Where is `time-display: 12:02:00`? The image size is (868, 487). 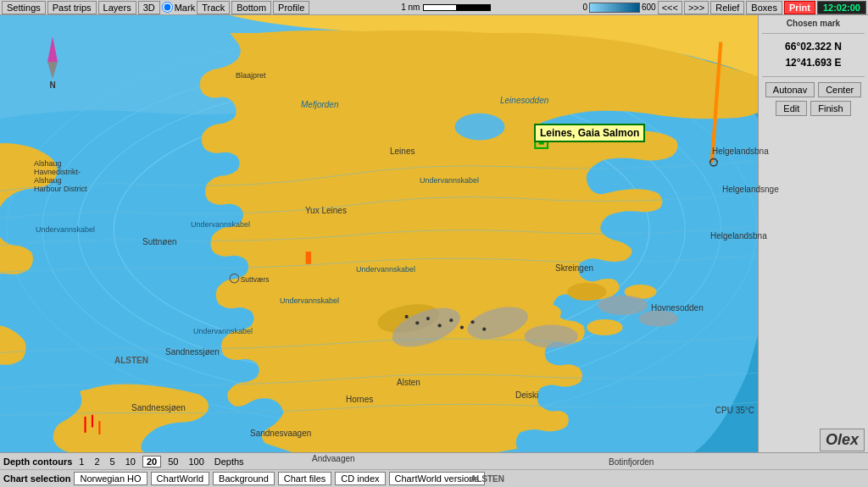
time-display: 12:02:00 is located at coordinates (842, 8).